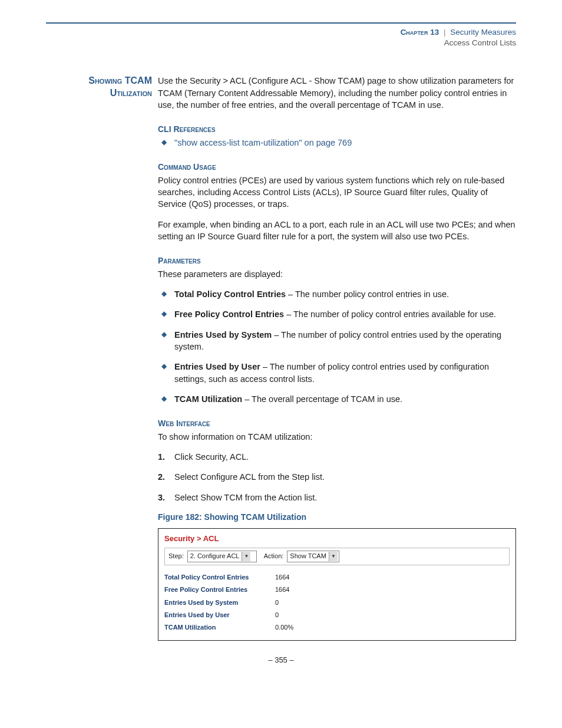 The image size is (562, 728). I want to click on chapter-label: Chapter 13, so click(420, 32).